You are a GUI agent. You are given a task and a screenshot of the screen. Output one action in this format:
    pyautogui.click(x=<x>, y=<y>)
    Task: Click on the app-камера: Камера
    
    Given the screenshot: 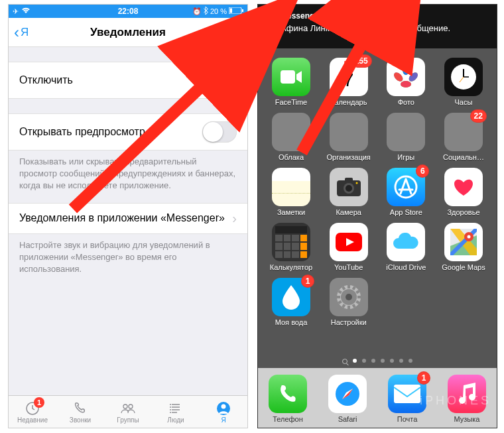 What is the action you would take?
    pyautogui.click(x=349, y=192)
    